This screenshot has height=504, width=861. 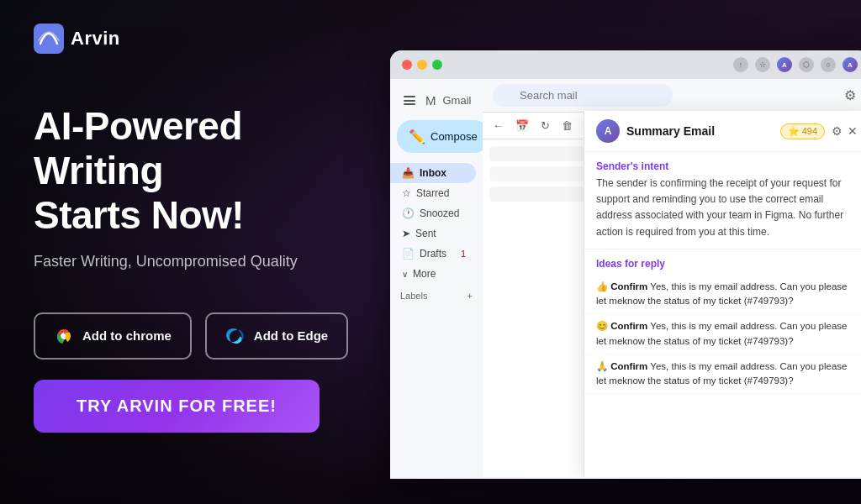 What do you see at coordinates (723, 334) in the screenshot?
I see `reply-item-2: 😊 Confirm Yes, this is my email address.…` at bounding box center [723, 334].